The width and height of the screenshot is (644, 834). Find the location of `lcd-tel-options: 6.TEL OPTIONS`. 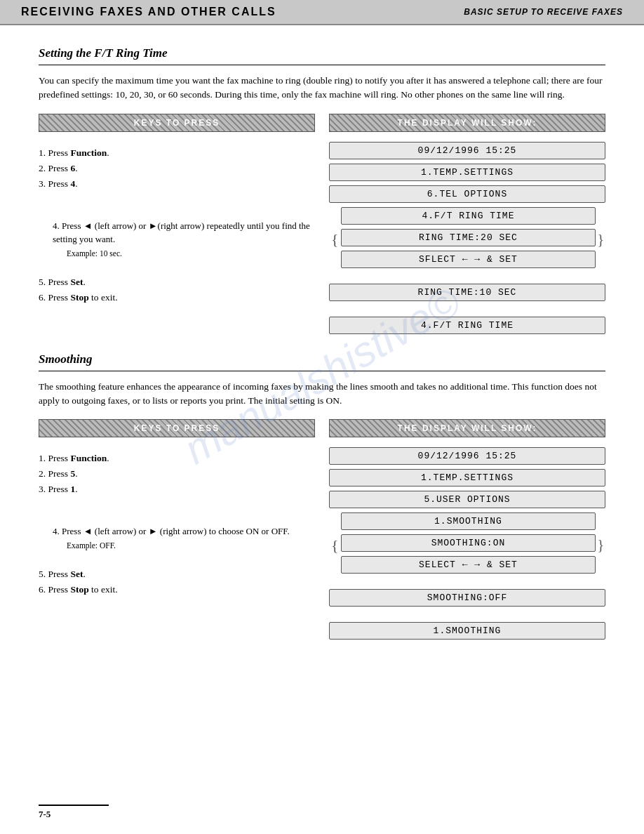

lcd-tel-options: 6.TEL OPTIONS is located at coordinates (467, 194).